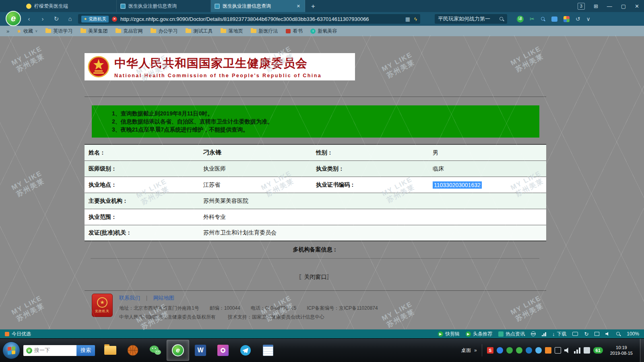 The image size is (644, 362). I want to click on menu-chevron-icon: ∨, so click(588, 19).